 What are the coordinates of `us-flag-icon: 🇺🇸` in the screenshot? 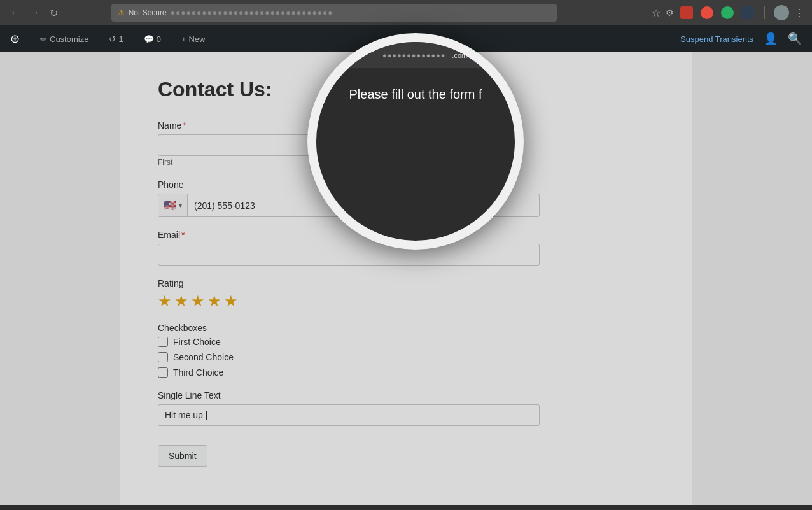 It's located at (170, 205).